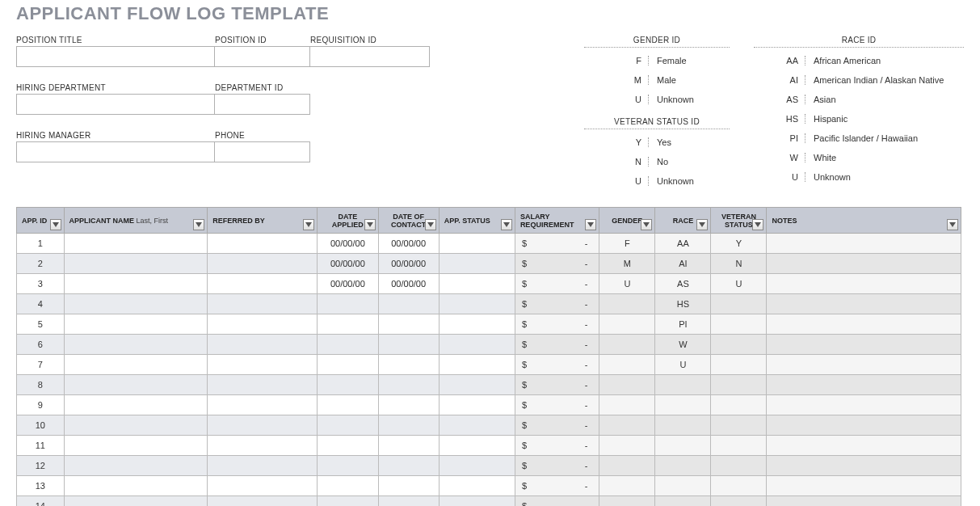 The height and width of the screenshot is (506, 980). Describe the element at coordinates (116, 57) in the screenshot. I see `input-position-title` at that location.